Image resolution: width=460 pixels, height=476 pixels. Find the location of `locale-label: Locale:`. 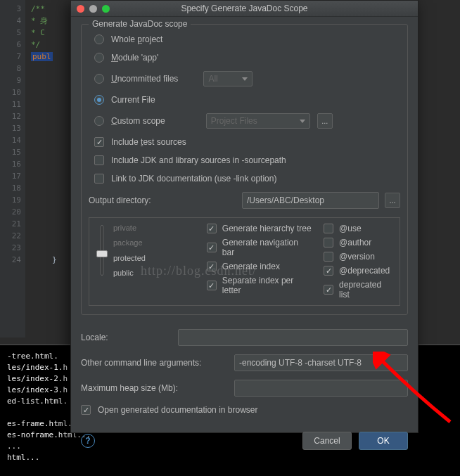

locale-label: Locale: is located at coordinates (127, 337).